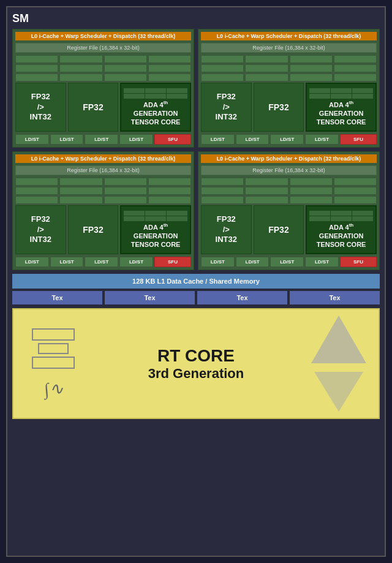 The width and height of the screenshot is (392, 563). What do you see at coordinates (227, 107) in the screenshot?
I see `fp32-int32-block-2: FP32/>INT32` at bounding box center [227, 107].